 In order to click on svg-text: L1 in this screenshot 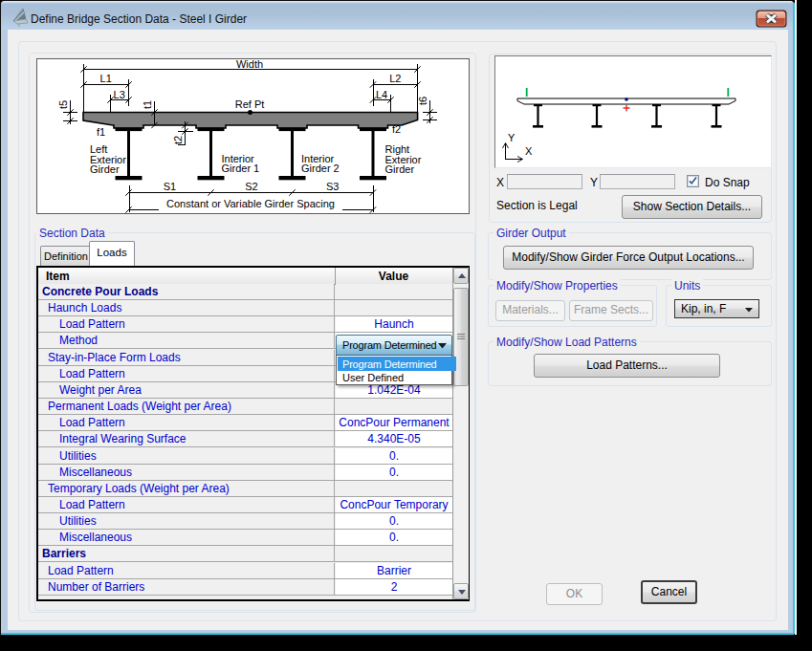, I will do `click(106, 78)`.